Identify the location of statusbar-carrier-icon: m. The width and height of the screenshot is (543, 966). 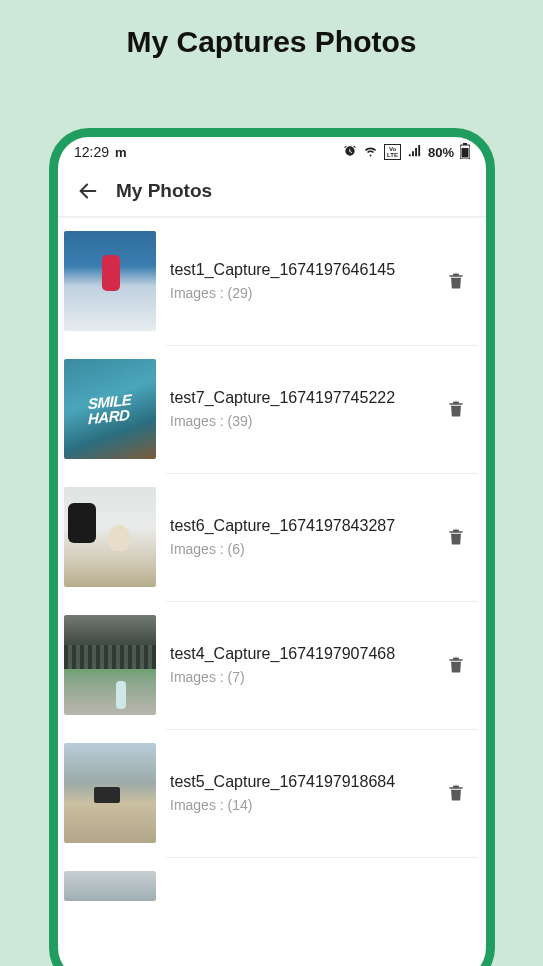
(121, 152).